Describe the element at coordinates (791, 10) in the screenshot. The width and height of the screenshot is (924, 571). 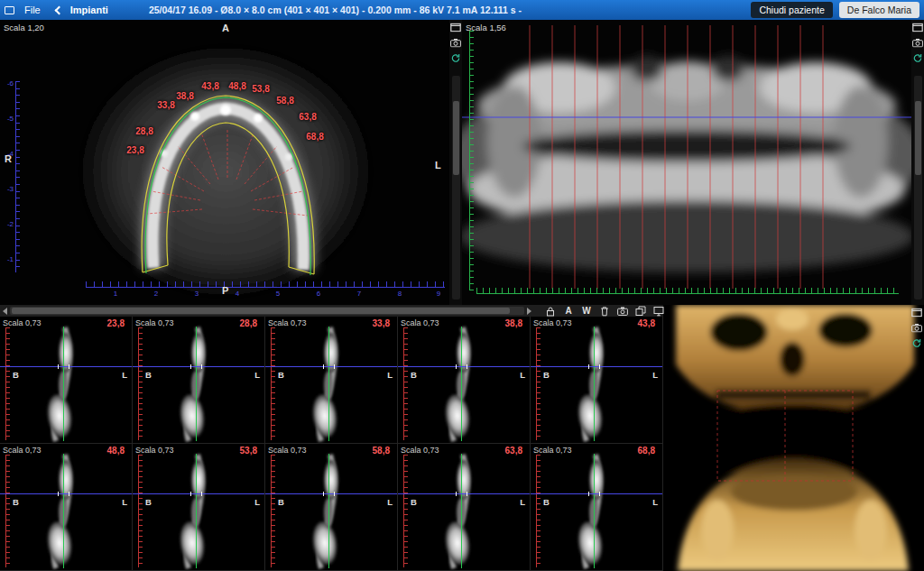
I see `close-patient-button: Chiudi paziente` at that location.